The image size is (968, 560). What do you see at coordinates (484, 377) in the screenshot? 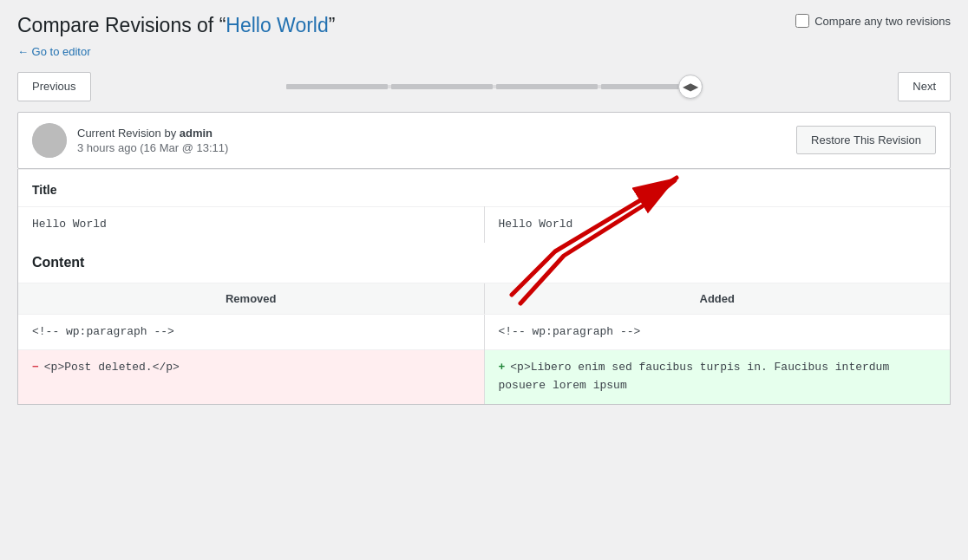
I see `diff-content-row-2: −<p>Post deleted.</p> +<p>Libero enim se…` at bounding box center [484, 377].